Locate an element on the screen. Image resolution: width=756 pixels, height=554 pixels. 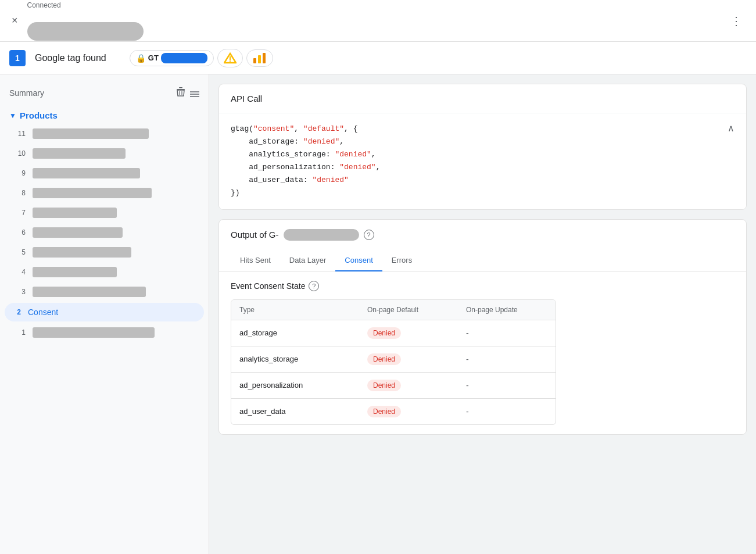
tab-data-layer: Data Layer is located at coordinates (308, 260).